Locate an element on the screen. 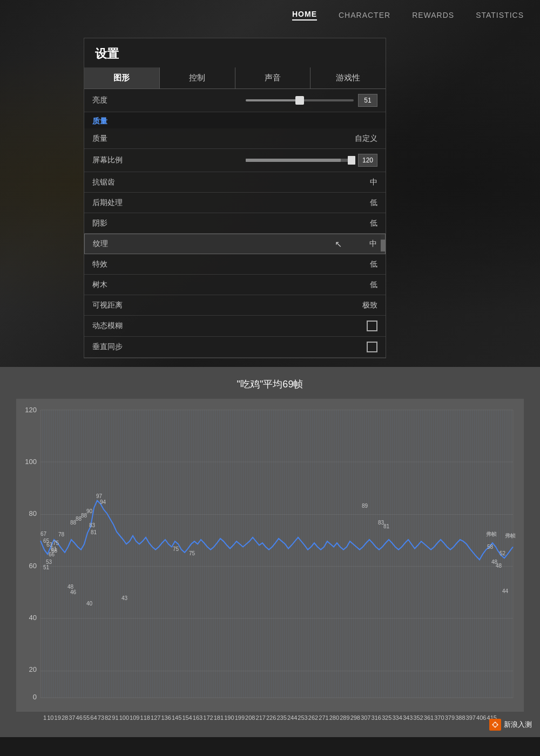  nav-statistics: STATISTICS is located at coordinates (500, 15).